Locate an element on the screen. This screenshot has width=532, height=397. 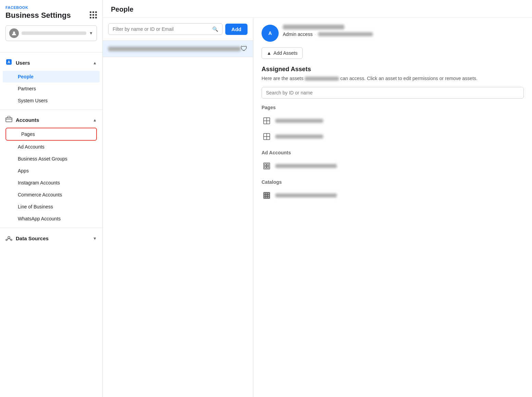
sidebar-item-system-users: System Users is located at coordinates (51, 101).